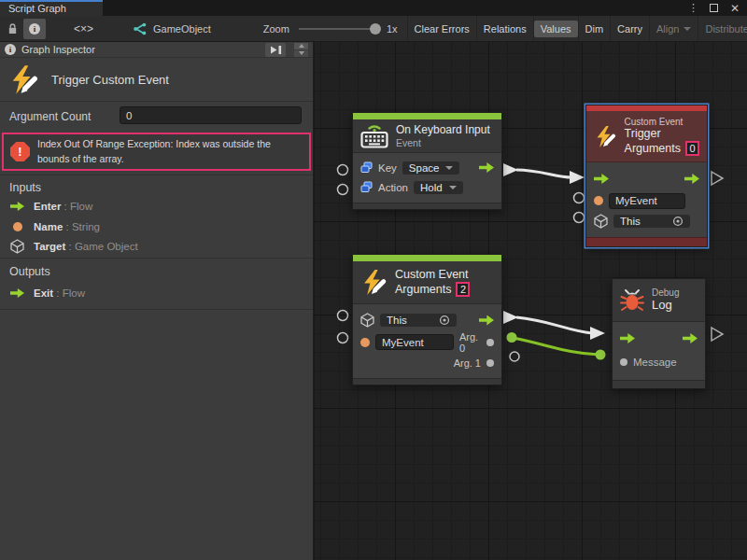 The height and width of the screenshot is (560, 747). I want to click on output-row-exit: Exit : Flow, so click(47, 293).